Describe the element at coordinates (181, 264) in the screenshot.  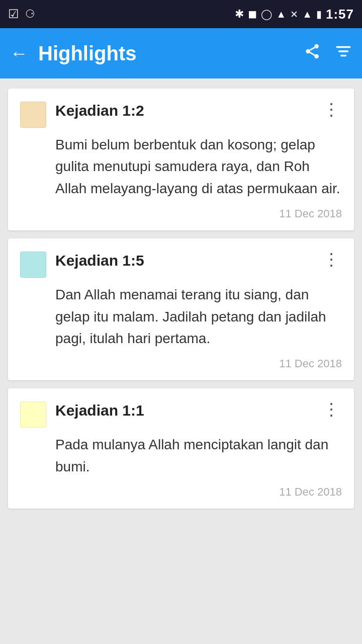
I see `card-header-2: Kejadian 1:5 ⋮` at that location.